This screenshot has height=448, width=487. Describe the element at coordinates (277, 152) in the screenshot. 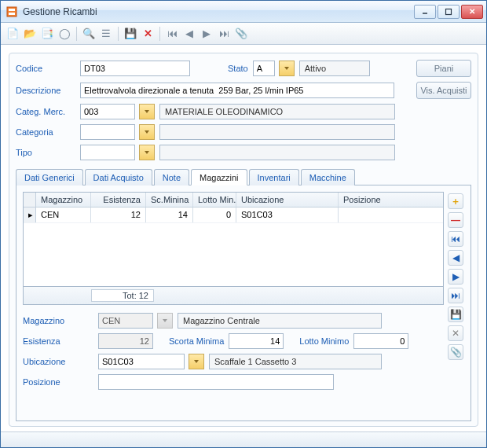

I see `tipo-desc` at that location.